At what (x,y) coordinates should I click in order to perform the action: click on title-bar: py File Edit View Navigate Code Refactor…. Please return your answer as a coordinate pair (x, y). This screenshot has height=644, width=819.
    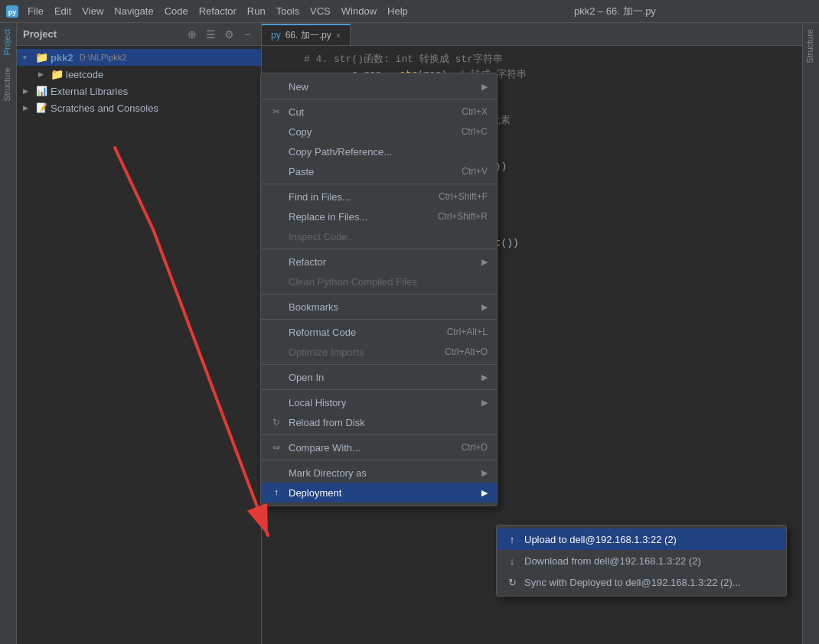
    Looking at the image, I should click on (410, 11).